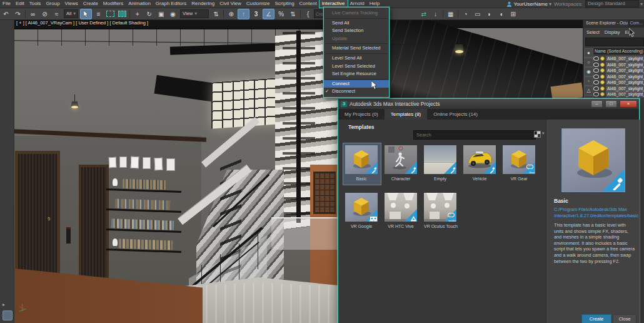  I want to click on display-helpers-icon: △, so click(589, 90).